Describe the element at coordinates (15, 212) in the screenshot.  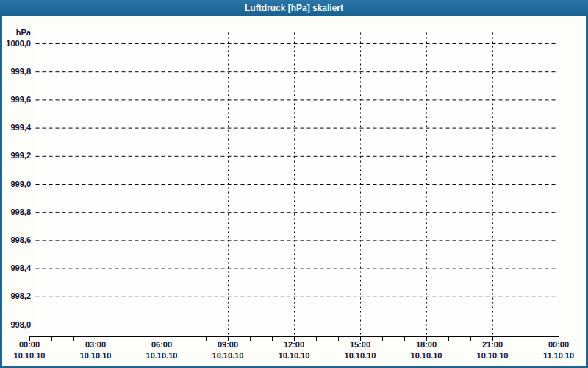
I see `y-tick-label: 998,8` at that location.